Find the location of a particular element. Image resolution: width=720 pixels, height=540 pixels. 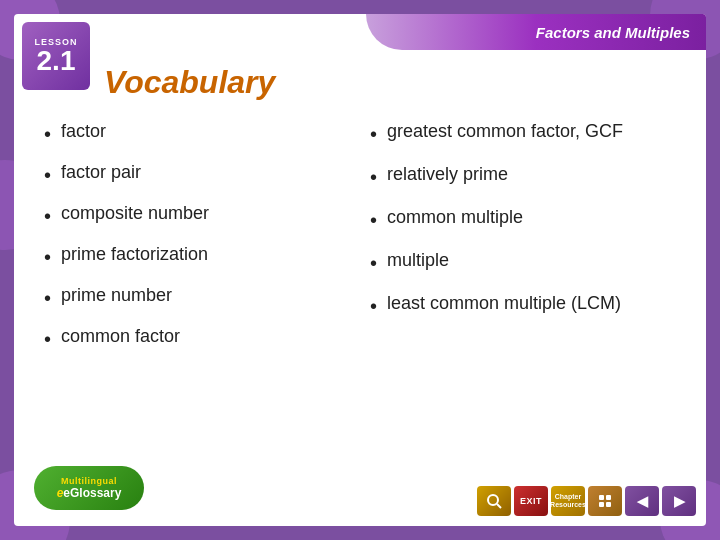

vocabulary-heading: Vocabulary is located at coordinates (190, 82).